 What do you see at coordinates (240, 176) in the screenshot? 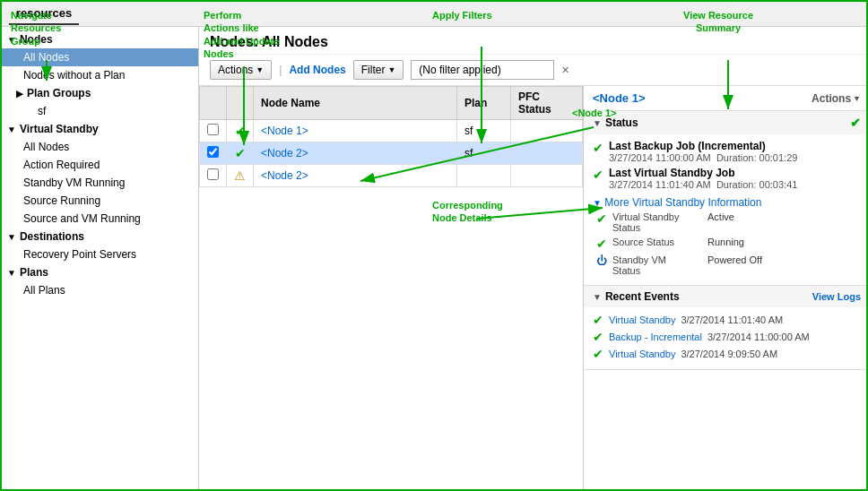
I see `row3-status-icon: ⚠` at bounding box center [240, 176].